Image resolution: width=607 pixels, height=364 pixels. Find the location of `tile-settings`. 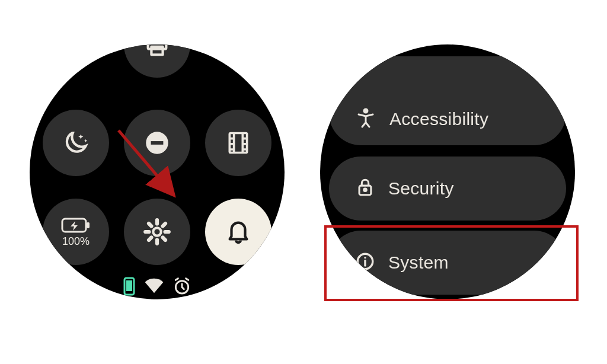

tile-settings is located at coordinates (157, 232).